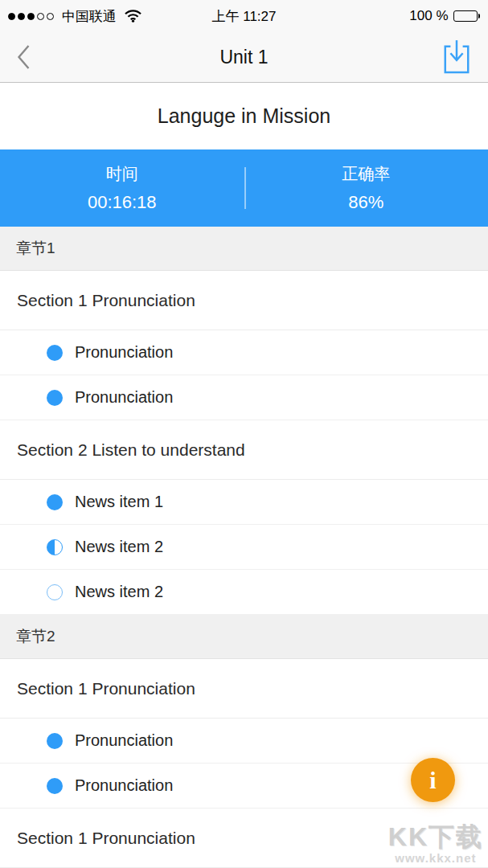 The height and width of the screenshot is (868, 488). What do you see at coordinates (433, 780) in the screenshot?
I see `info-icon: i` at bounding box center [433, 780].